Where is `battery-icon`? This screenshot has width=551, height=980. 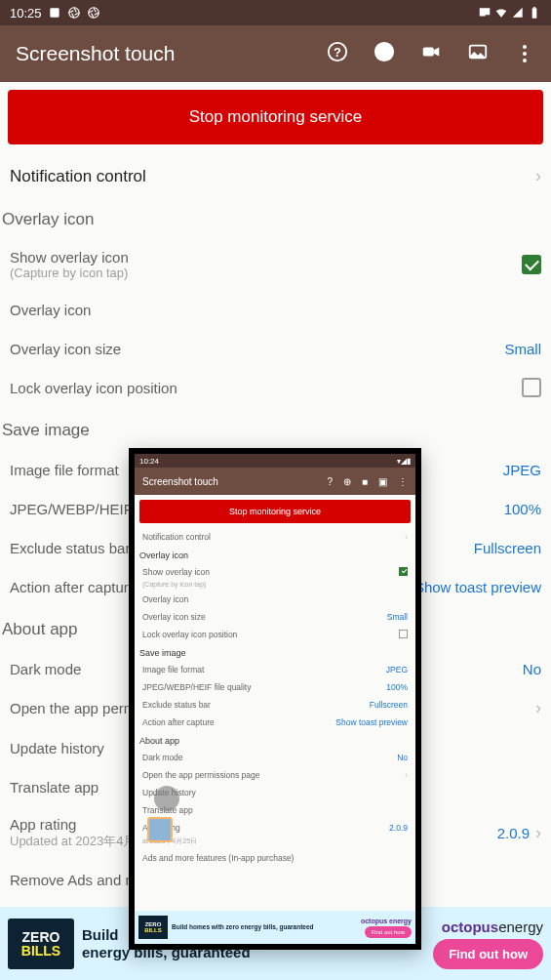
battery-icon is located at coordinates (534, 13).